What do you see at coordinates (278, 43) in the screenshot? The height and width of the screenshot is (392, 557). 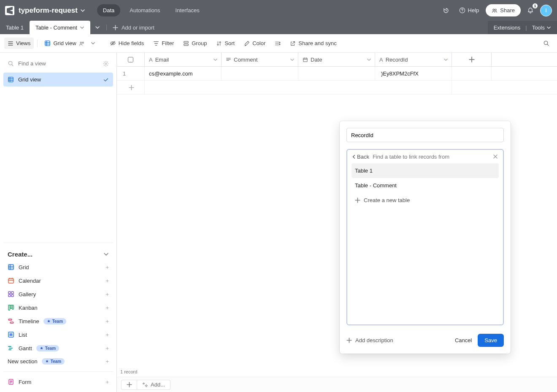 I see `row-height-button` at bounding box center [278, 43].